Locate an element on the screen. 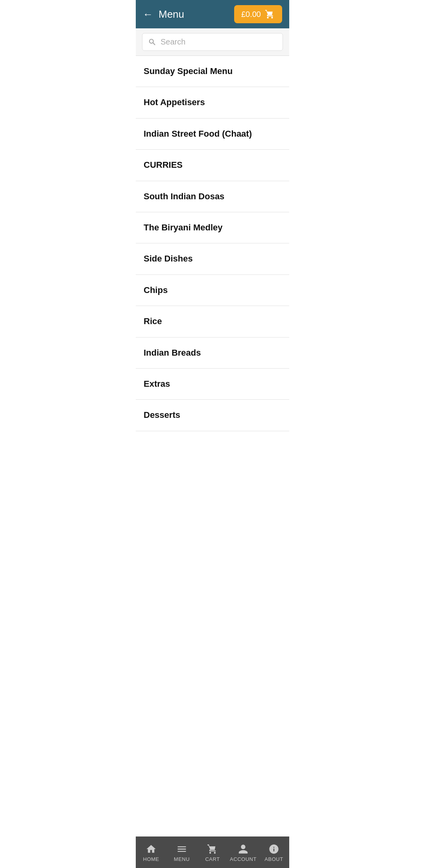  menu-category-curries: CURRIES is located at coordinates (213, 165).